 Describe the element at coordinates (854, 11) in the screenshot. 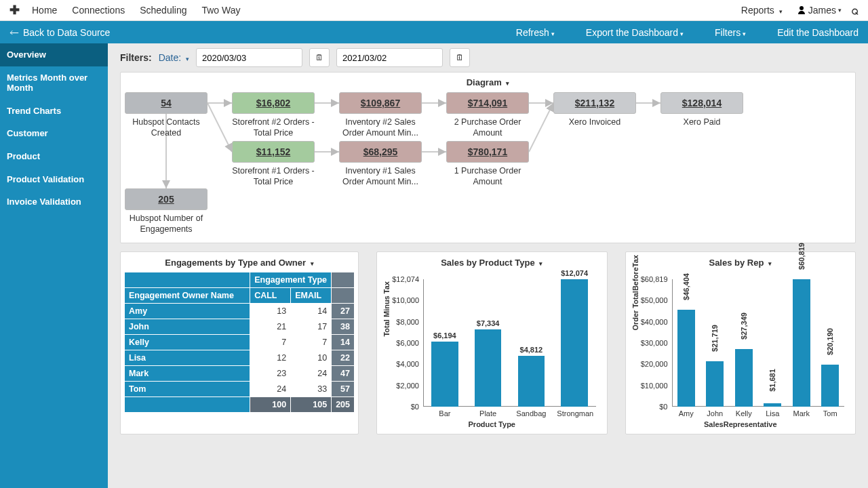

I see `search-icon: ⌕` at that location.